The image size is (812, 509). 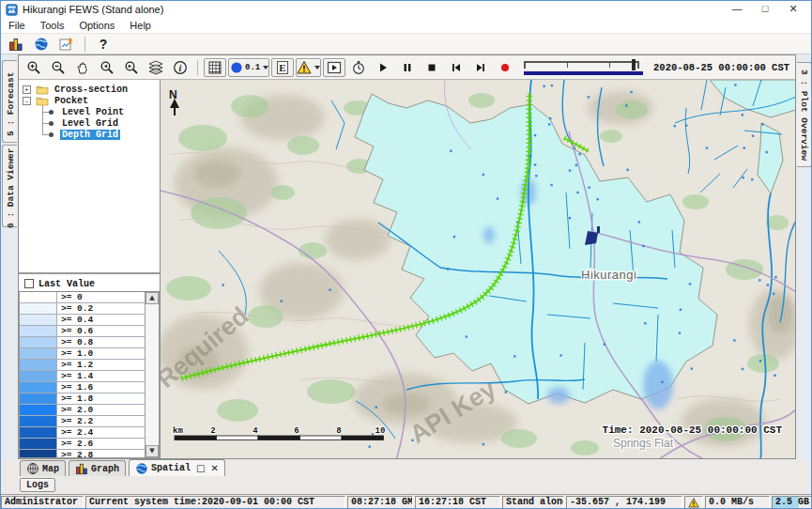 What do you see at coordinates (107, 68) in the screenshot?
I see `zoom-previous-button` at bounding box center [107, 68].